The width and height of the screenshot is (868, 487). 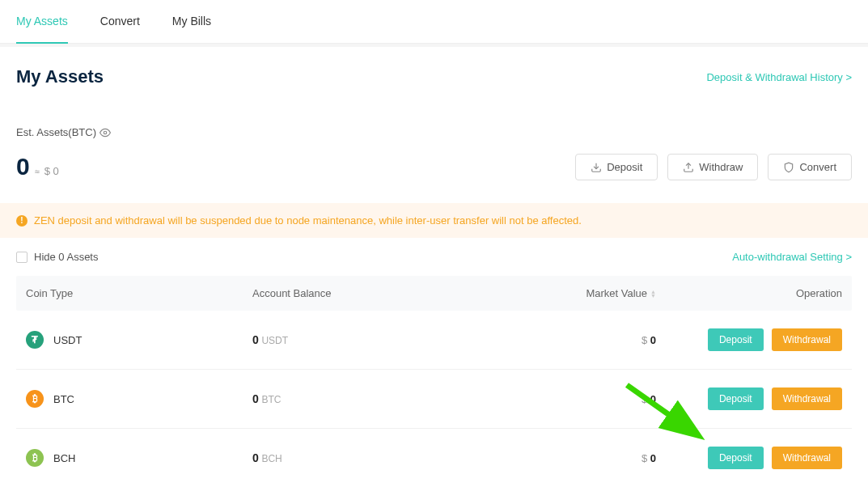 What do you see at coordinates (23, 167) in the screenshot?
I see `est-assets-value: 0` at bounding box center [23, 167].